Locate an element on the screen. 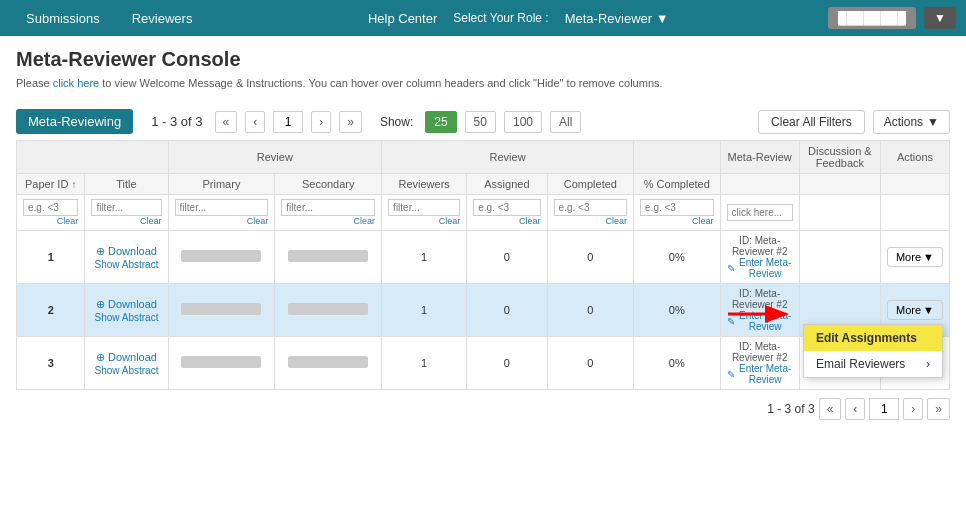  clear-completed: Clear is located at coordinates (590, 221).